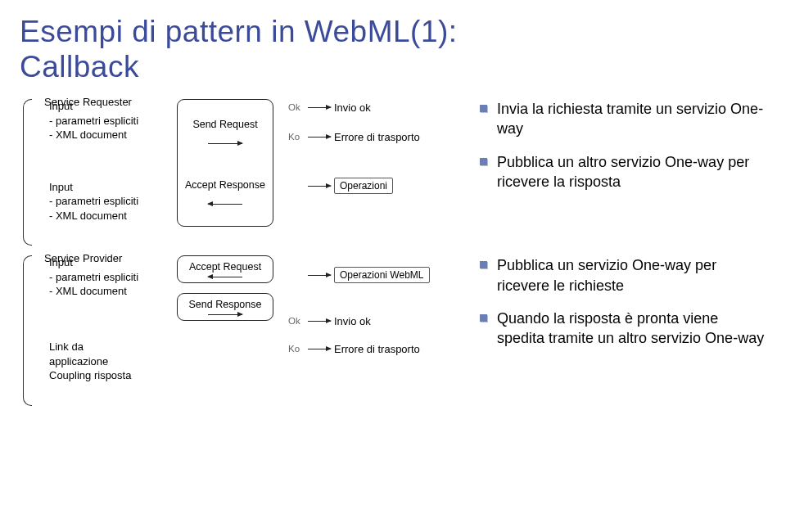  What do you see at coordinates (106, 263) in the screenshot?
I see `prov-input-head: Input` at bounding box center [106, 263].